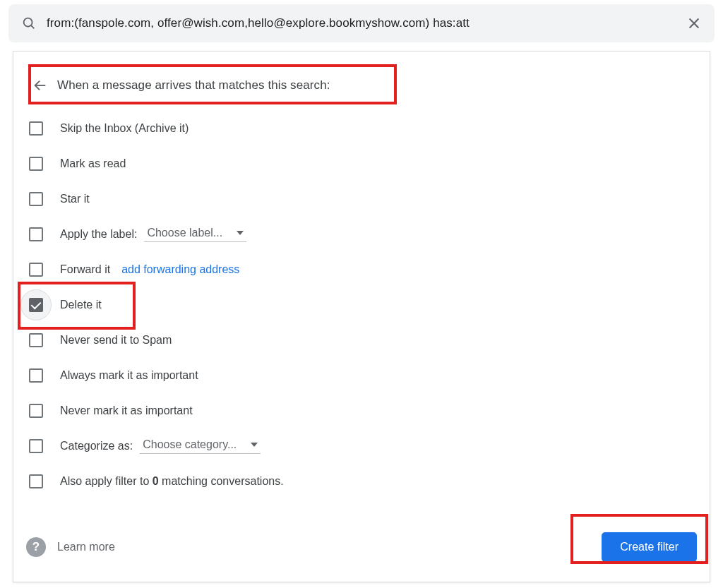 Image resolution: width=723 pixels, height=588 pixels. Describe the element at coordinates (185, 233) in the screenshot. I see `select-choose-label-text: Choose label...` at that location.